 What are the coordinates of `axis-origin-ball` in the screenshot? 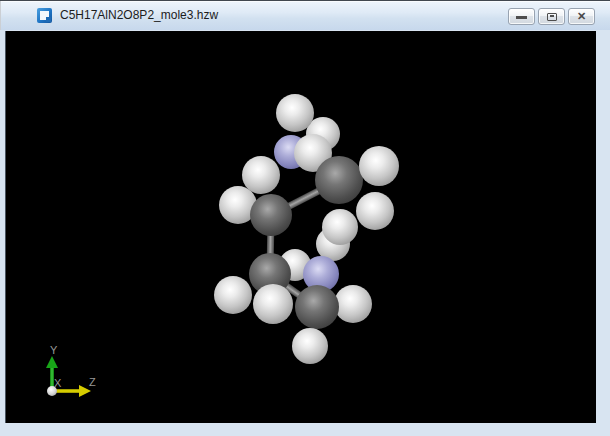 It's located at (52, 391).